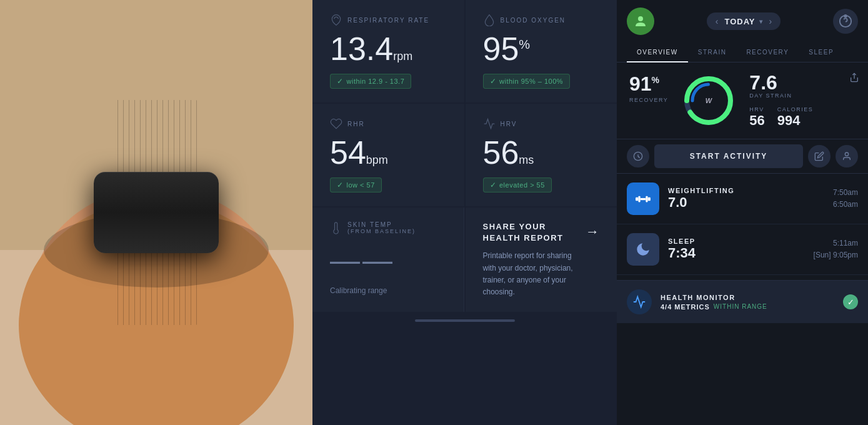 The image size is (868, 425). What do you see at coordinates (638, 156) in the screenshot?
I see `expand-button` at bounding box center [638, 156].